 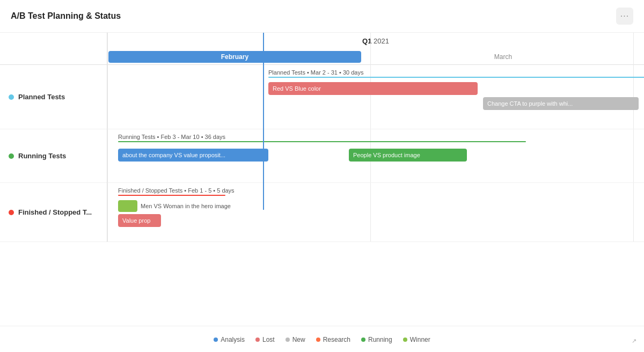 What do you see at coordinates (322, 142) in the screenshot?
I see `running-underline` at bounding box center [322, 142].